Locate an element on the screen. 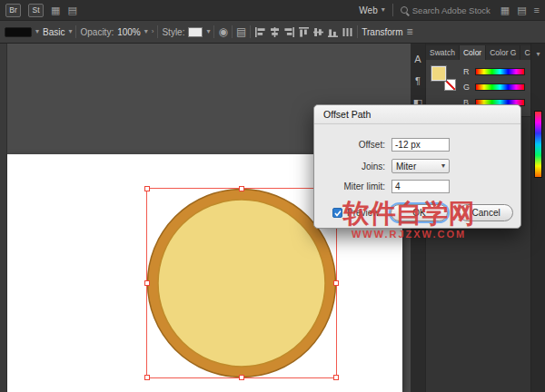 The image size is (545, 392). offset-row: Offset: -12 px is located at coordinates (418, 145).